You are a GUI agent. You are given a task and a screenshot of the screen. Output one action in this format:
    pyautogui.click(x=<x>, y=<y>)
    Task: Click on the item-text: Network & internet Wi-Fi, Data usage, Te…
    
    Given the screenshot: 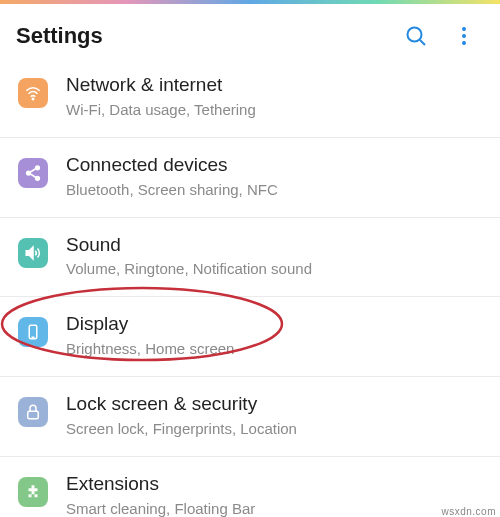 What is the action you would take?
    pyautogui.click(x=274, y=96)
    